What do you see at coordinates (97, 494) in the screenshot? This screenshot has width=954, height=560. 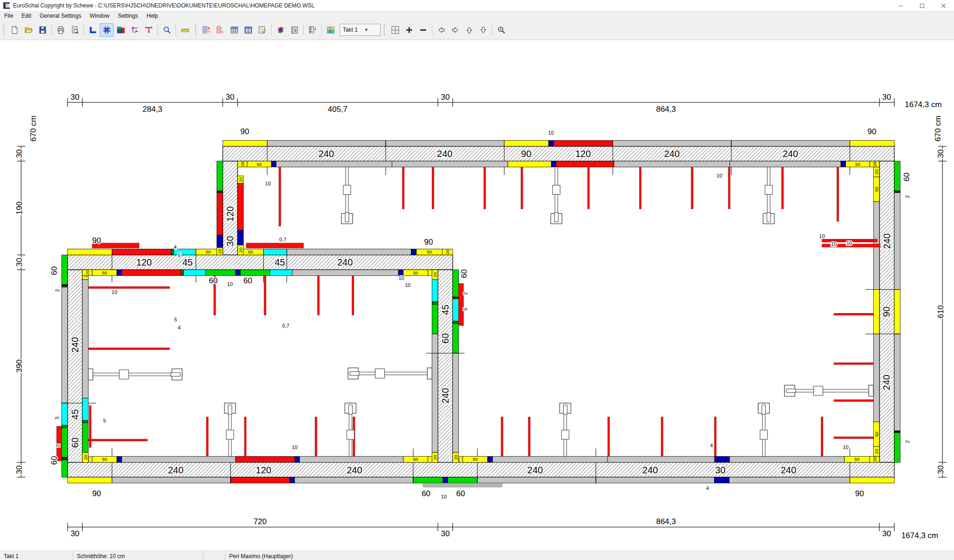 I see `svg-text: 90` at bounding box center [97, 494].